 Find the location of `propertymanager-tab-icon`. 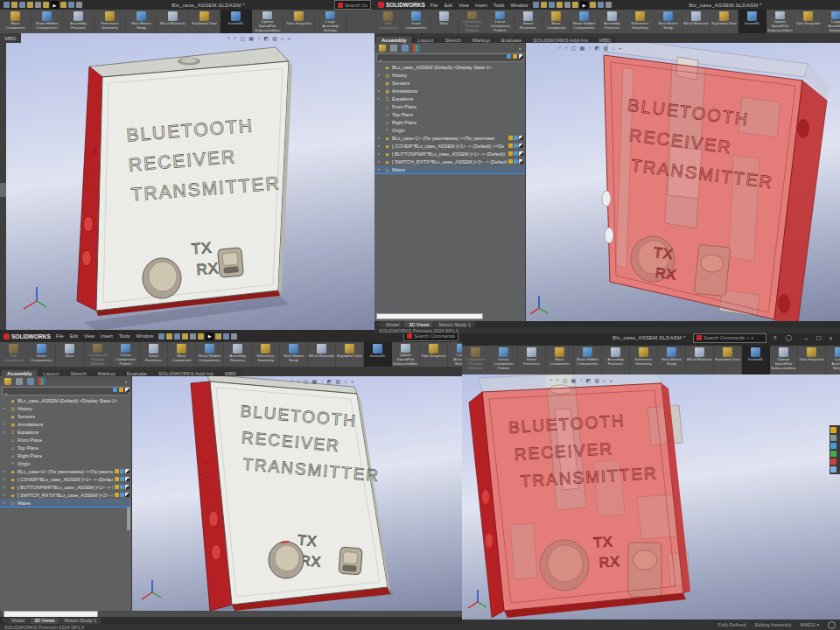

propertymanager-tab-icon is located at coordinates (394, 48).